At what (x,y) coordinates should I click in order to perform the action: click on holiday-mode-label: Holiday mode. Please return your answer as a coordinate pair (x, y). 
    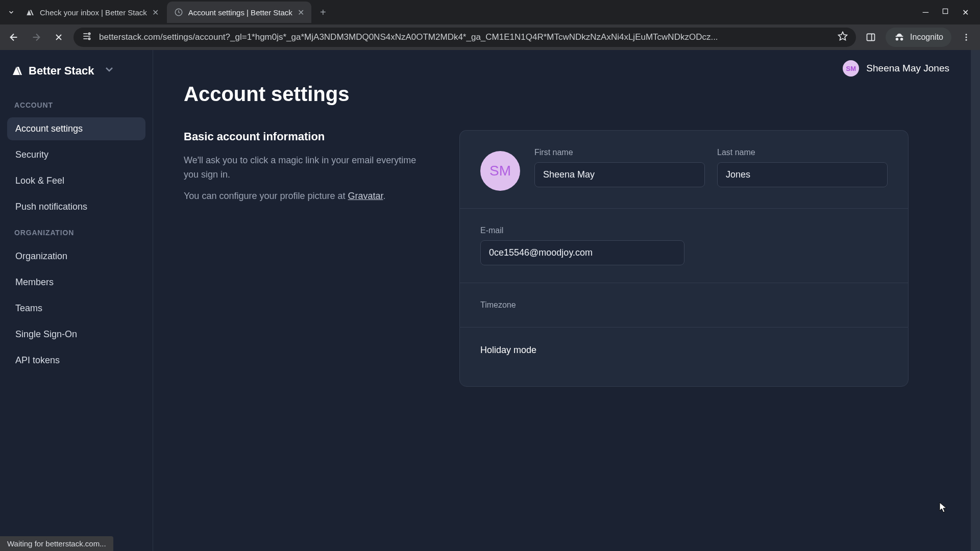
    Looking at the image, I should click on (684, 350).